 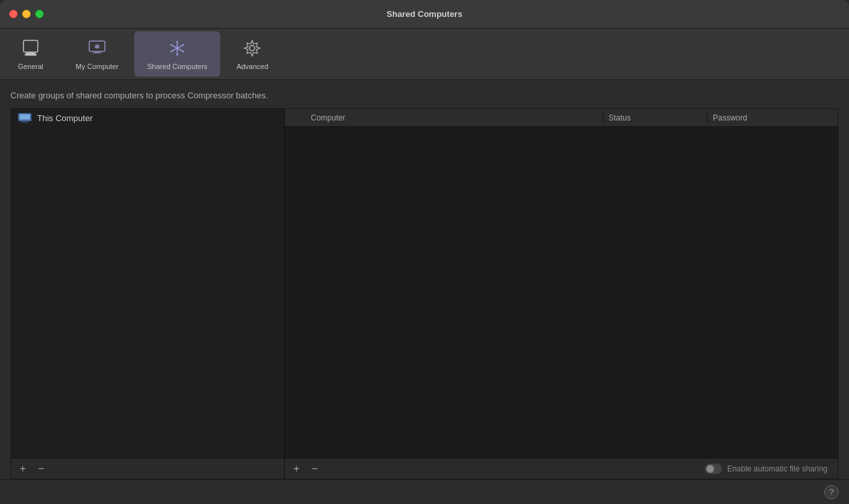 I want to click on traffic-lights, so click(x=26, y=14).